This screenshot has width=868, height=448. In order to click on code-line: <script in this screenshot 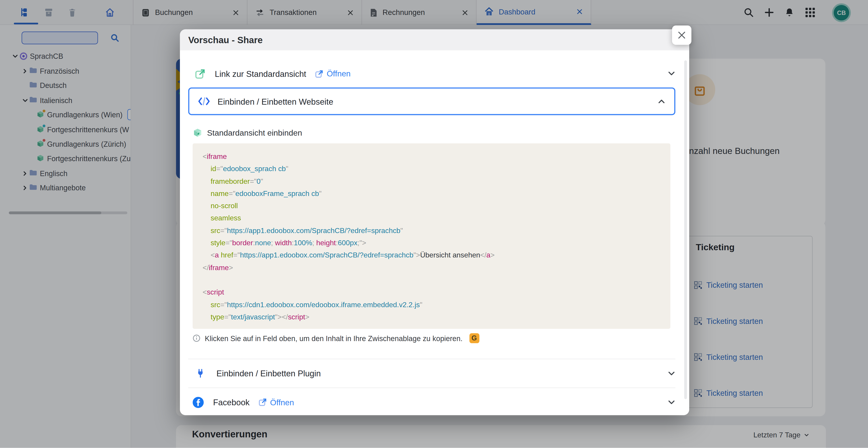, I will do `click(431, 292)`.